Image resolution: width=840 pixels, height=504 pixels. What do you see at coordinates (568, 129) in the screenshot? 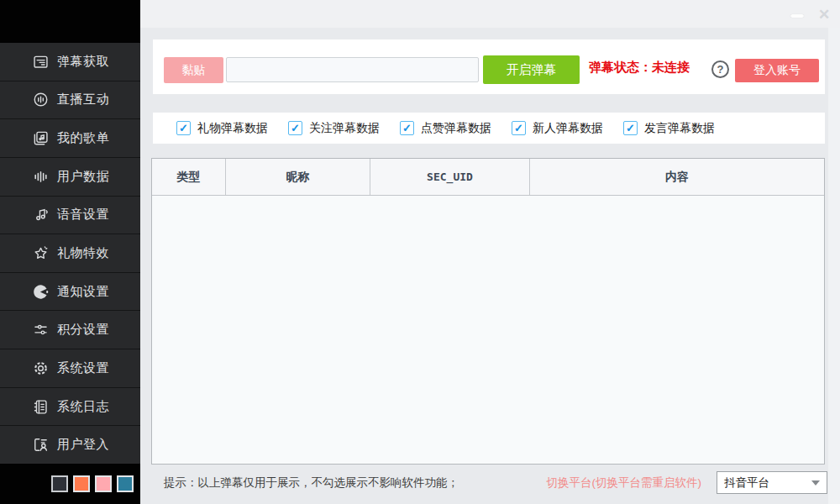
I see `filter-label: 新人弹幕数据` at bounding box center [568, 129].